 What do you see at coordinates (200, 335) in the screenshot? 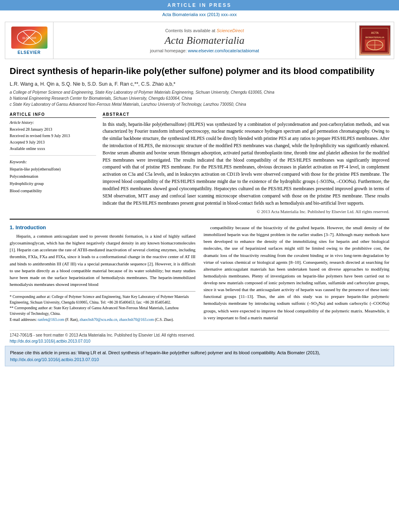
I see `footer-issn: 1742-7061/$ - see front matter © 2013 Ac…` at bounding box center [200, 335].